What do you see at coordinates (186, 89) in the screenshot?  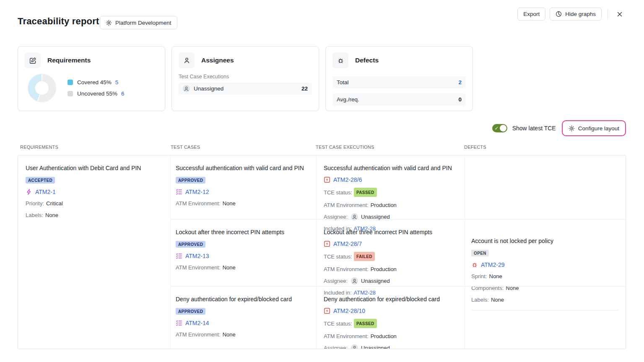 I see `avatar-icon` at bounding box center [186, 89].